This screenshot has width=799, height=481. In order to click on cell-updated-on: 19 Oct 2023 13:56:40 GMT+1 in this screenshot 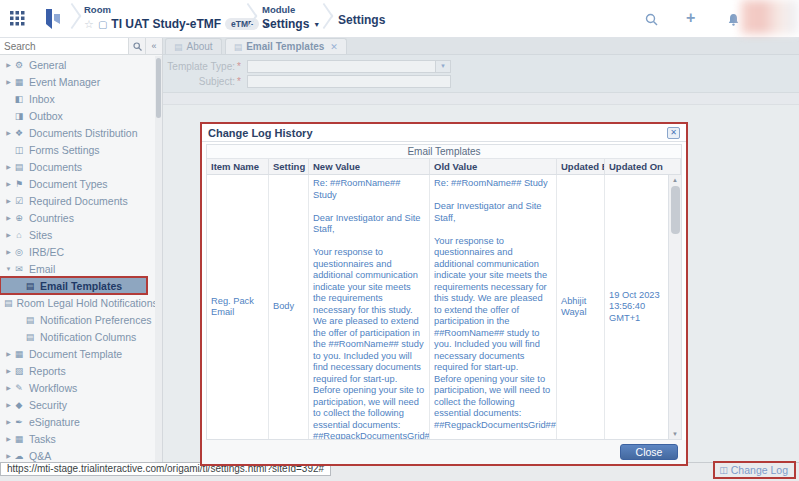, I will do `click(636, 307)`.